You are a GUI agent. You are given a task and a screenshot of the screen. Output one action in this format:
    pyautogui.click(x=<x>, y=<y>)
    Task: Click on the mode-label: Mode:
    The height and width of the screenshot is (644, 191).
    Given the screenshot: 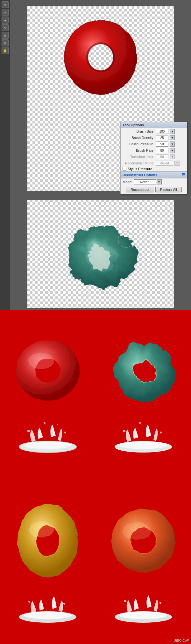 What is the action you would take?
    pyautogui.click(x=127, y=182)
    